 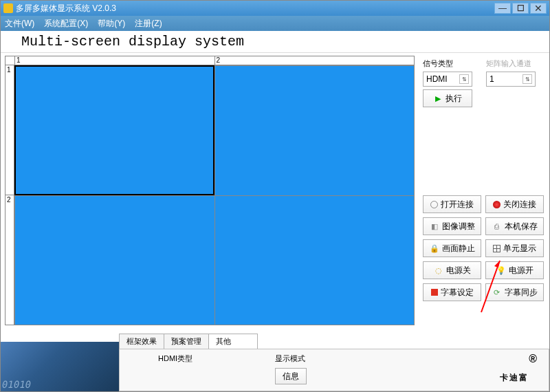 I want to click on signal-type-value: HDMI, so click(x=437, y=79).